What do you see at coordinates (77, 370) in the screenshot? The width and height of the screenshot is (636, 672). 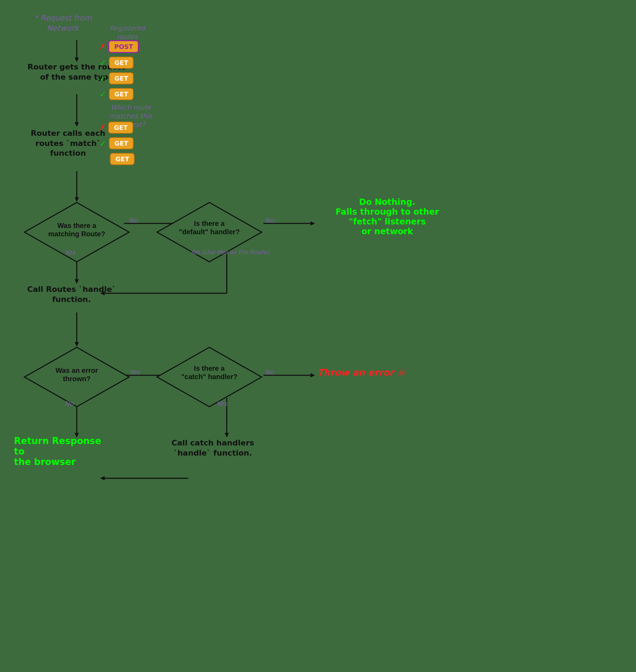 I see `svg-text: Was an error` at bounding box center [77, 370].